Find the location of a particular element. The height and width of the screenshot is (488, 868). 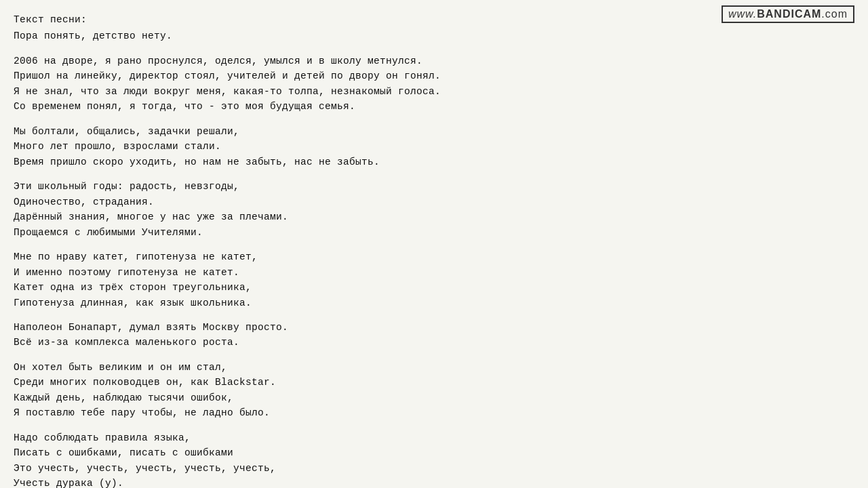

line-5-3: Я поставлю тебе пару чтобы, не ладно был… is located at coordinates (434, 413).